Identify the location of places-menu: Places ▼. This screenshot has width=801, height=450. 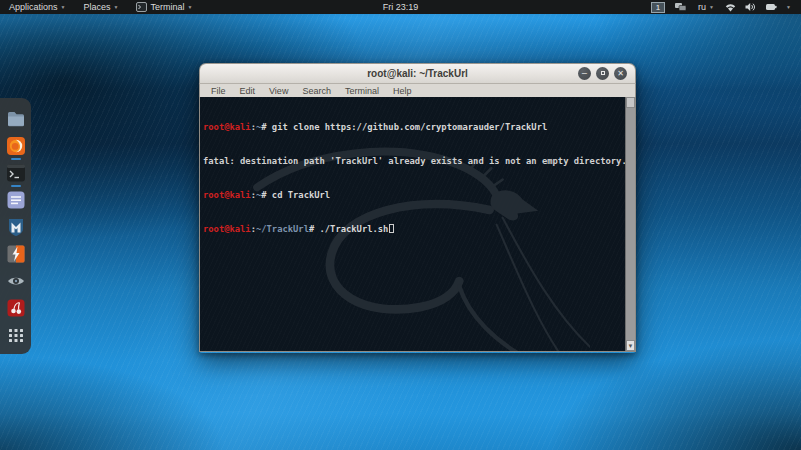
(100, 7).